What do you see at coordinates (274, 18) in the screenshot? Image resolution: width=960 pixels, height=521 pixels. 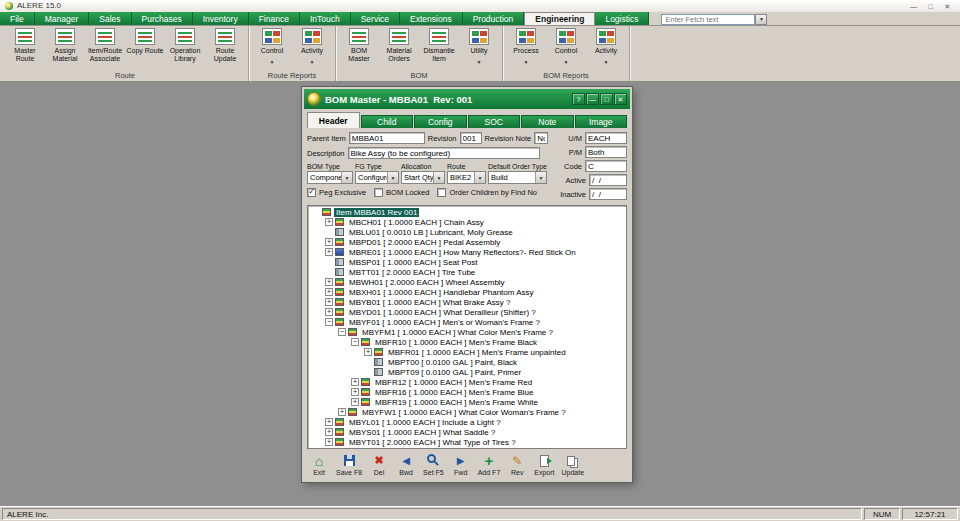 I see `menu-tab-finance: Finance` at bounding box center [274, 18].